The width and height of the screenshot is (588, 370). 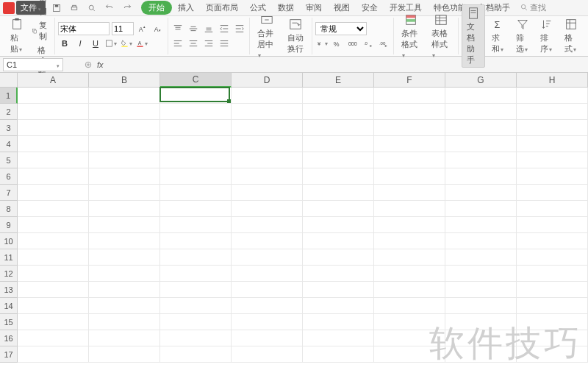 I want to click on italic-icon: I, so click(x=80, y=43).